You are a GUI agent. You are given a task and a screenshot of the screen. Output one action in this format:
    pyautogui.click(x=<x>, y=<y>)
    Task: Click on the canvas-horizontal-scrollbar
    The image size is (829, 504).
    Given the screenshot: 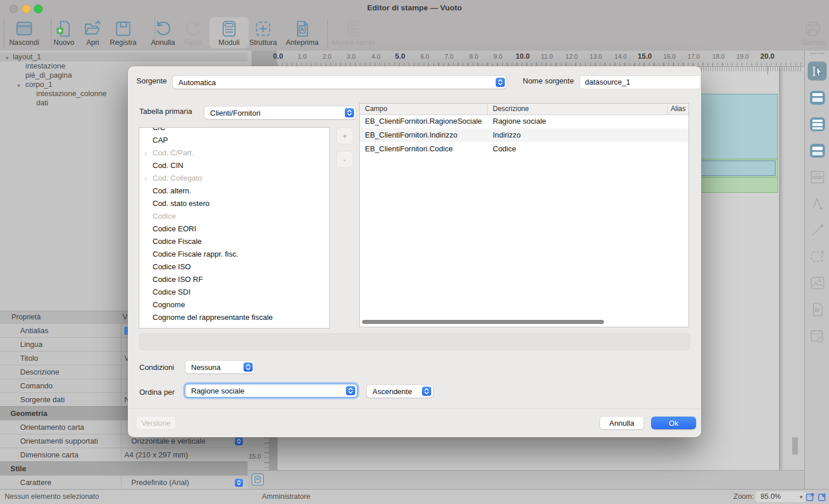 What is the action you would take?
    pyautogui.click(x=526, y=480)
    